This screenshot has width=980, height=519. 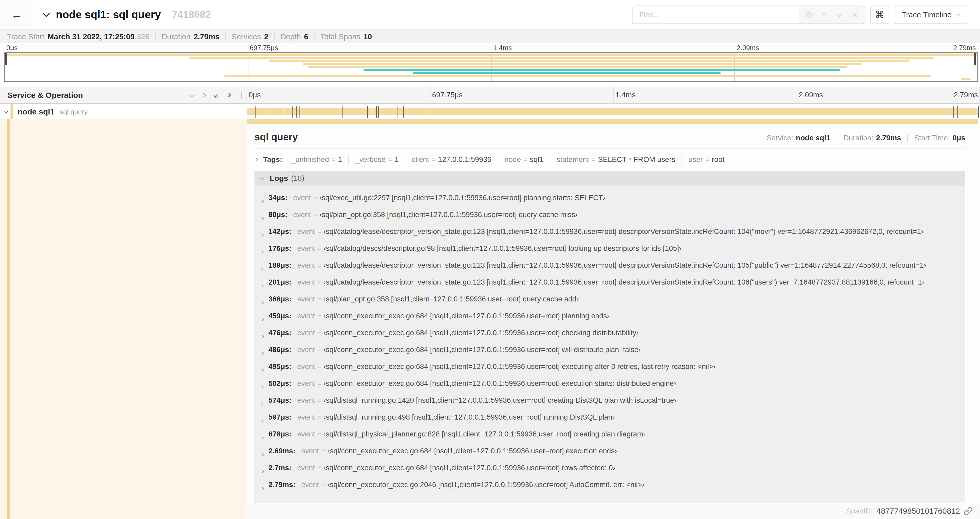 What do you see at coordinates (613, 511) in the screenshot?
I see `span-id-footer: SpanID: 4877749850101760812` at bounding box center [613, 511].